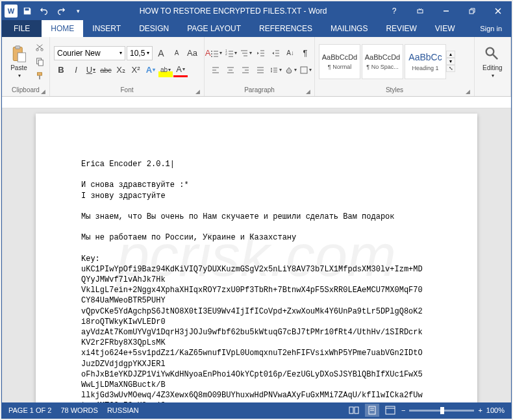 Image resolution: width=513 pixels, height=420 pixels. What do you see at coordinates (394, 11) in the screenshot?
I see `help-button: ?` at bounding box center [394, 11].